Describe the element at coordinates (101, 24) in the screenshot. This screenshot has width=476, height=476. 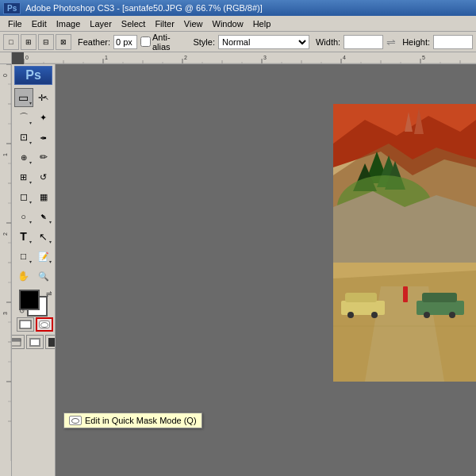
I see `menu-layer: Layer` at that location.